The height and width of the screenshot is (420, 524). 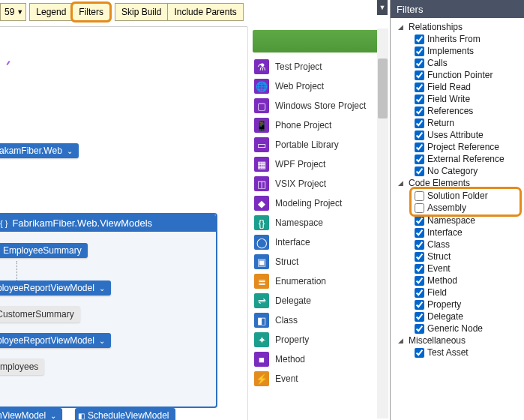 What do you see at coordinates (309, 203) in the screenshot?
I see `legend-item-label: Modeling Project` at bounding box center [309, 203].